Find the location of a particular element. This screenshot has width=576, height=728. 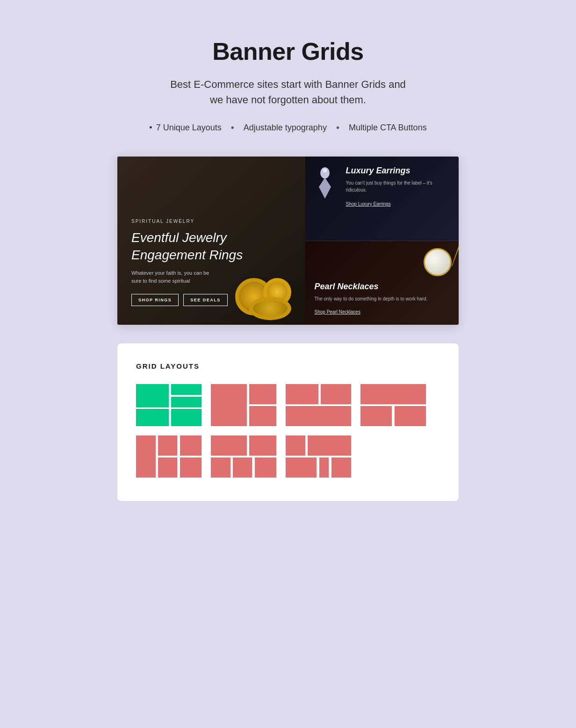

feature-item-1: • 7 Unique Layouts is located at coordinates (185, 128).